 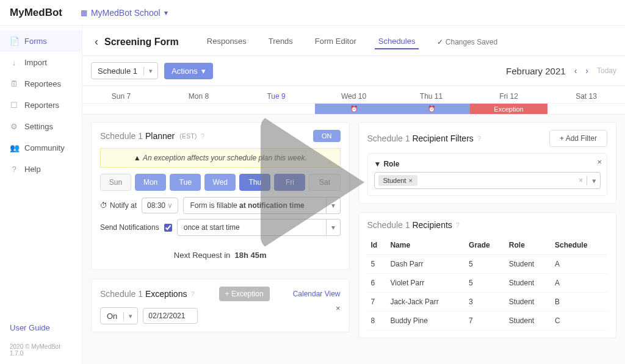 I want to click on building-icon: ▦, so click(x=84, y=13).